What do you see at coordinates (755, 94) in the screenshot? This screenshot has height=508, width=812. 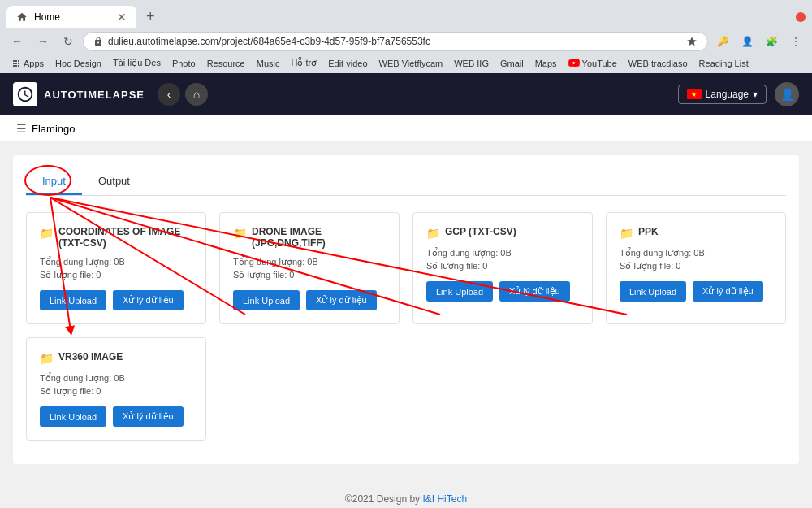 I see `chevron-down-icon: ▾` at bounding box center [755, 94].